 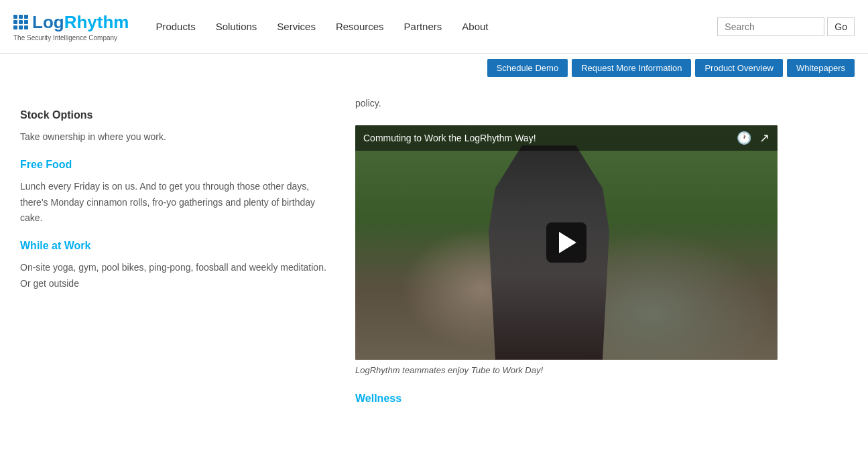 What do you see at coordinates (434, 68) in the screenshot?
I see `action-bar: Schedule Demo Request More Information P…` at bounding box center [434, 68].